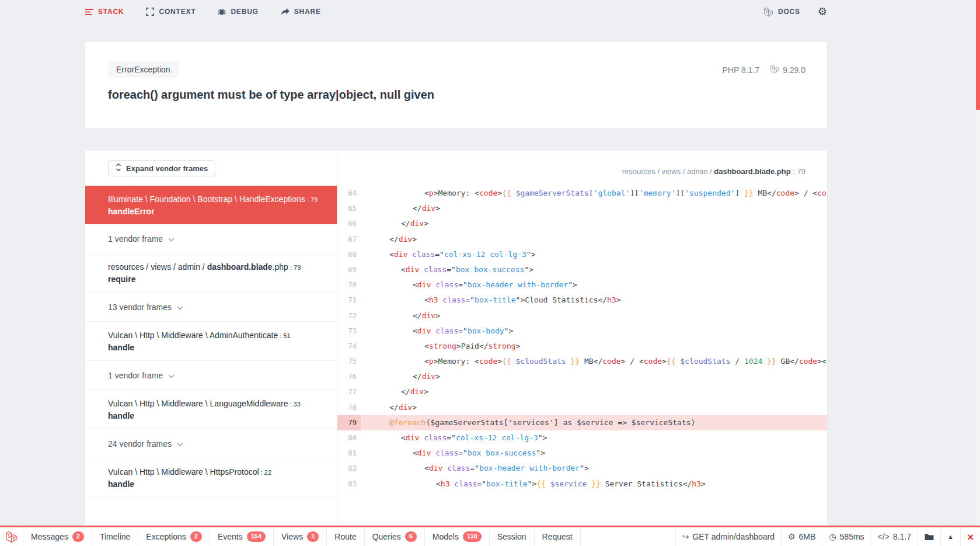 This screenshot has width=980, height=546. What do you see at coordinates (284, 336) in the screenshot?
I see `frame-line-number: : 51` at bounding box center [284, 336].